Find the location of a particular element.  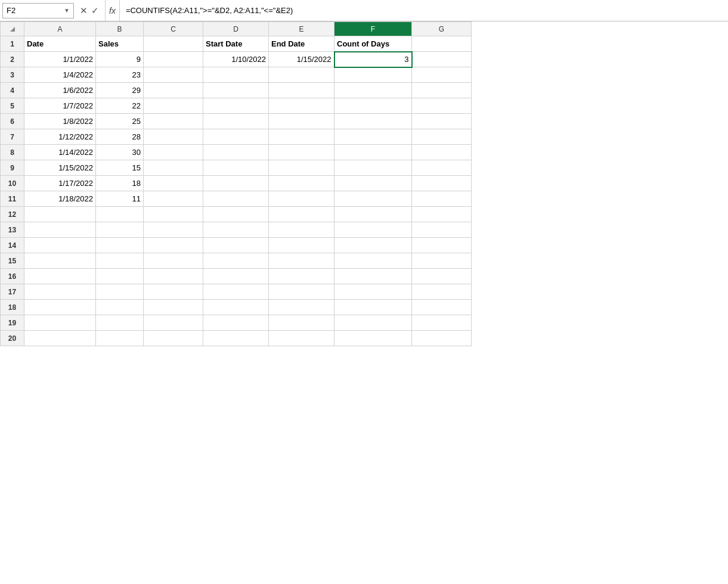

cell-e20 is located at coordinates (302, 338).